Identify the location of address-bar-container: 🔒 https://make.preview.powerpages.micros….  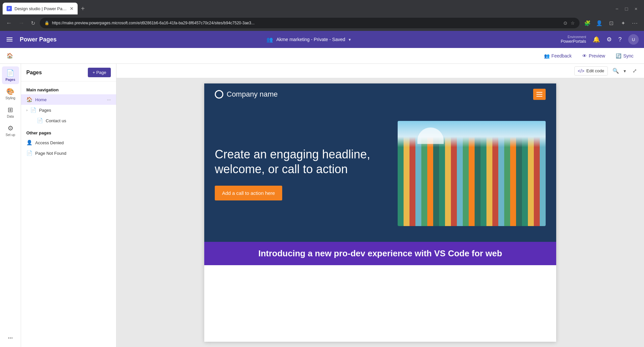
(310, 23).